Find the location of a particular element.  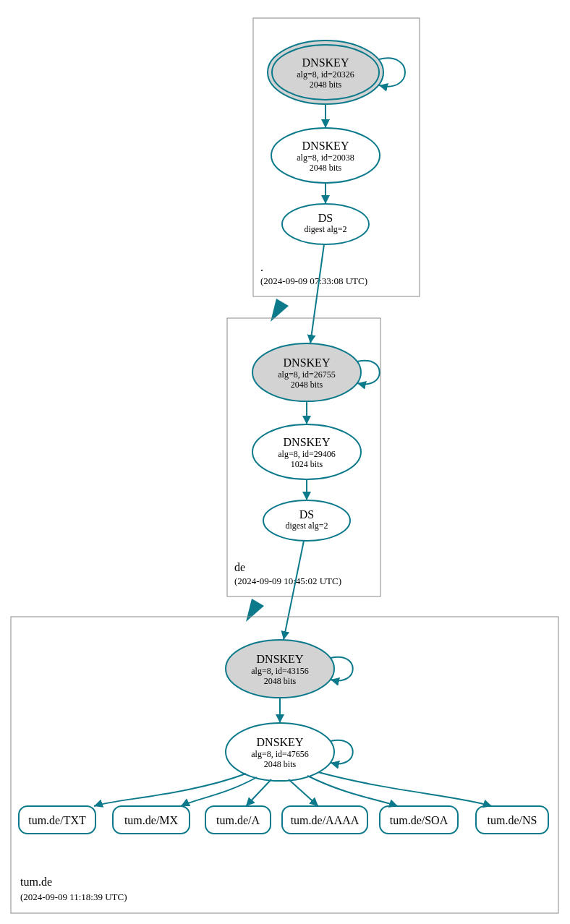

record-aaaa: tum.de/AAAA is located at coordinates (325, 820).